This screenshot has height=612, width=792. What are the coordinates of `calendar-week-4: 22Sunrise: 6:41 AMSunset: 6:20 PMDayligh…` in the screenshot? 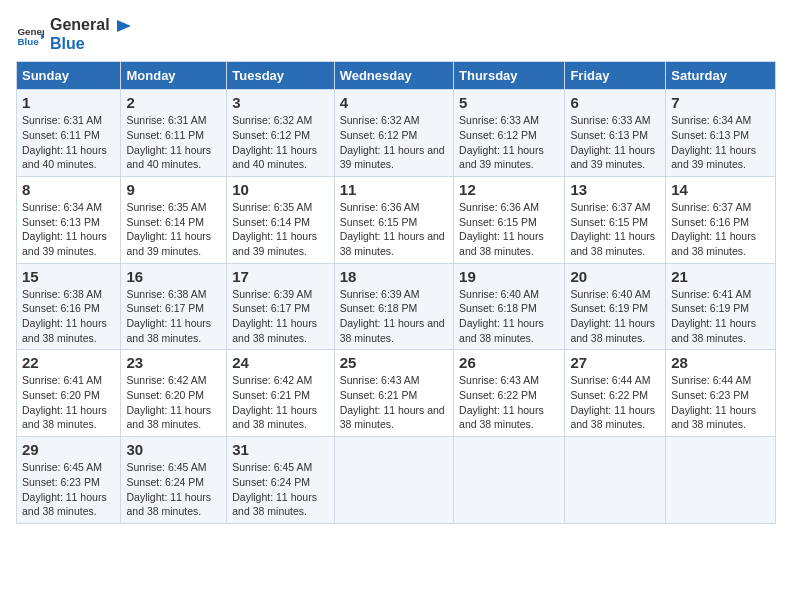 It's located at (396, 394).